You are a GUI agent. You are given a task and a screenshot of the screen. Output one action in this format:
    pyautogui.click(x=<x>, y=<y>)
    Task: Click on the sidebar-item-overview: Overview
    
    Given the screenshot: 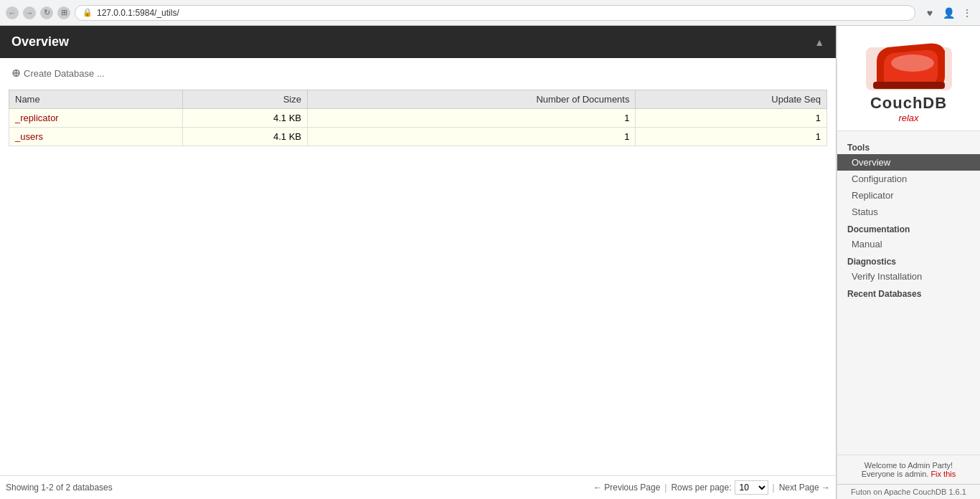 What is the action you would take?
    pyautogui.click(x=908, y=162)
    